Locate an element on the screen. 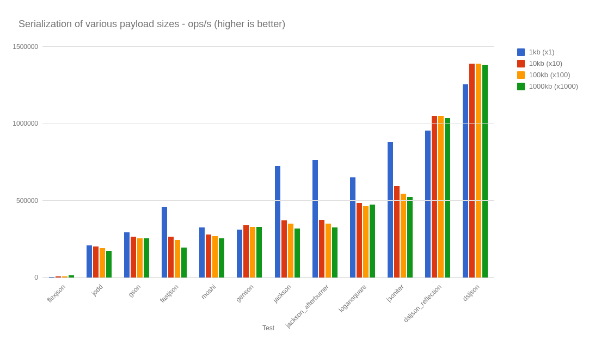 This screenshot has height=364, width=589. legend-item: 1000kb (x1000) is located at coordinates (548, 86).